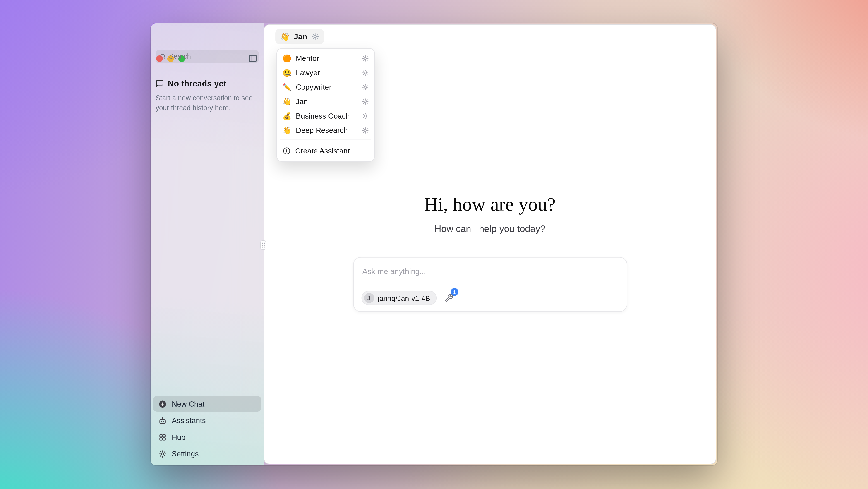 The width and height of the screenshot is (868, 489). I want to click on composer-toolbar: J janhq/Jan-v1-4B 1, so click(407, 298).